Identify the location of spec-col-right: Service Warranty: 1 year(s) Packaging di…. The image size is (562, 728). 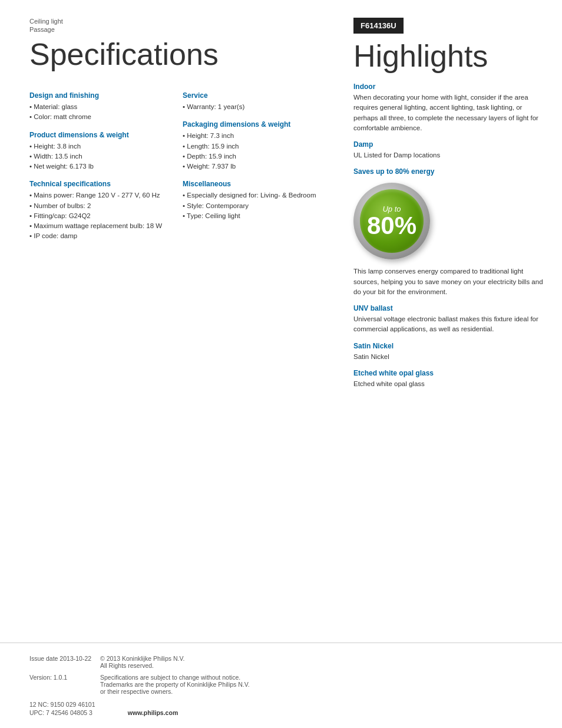
(253, 163).